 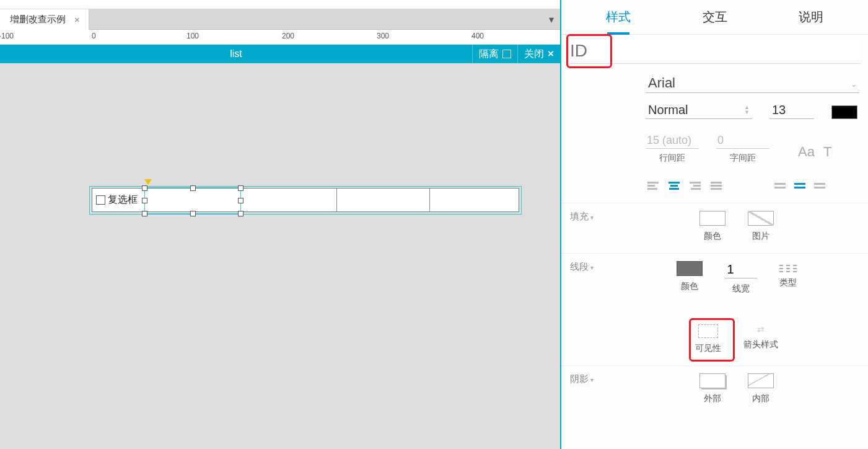 What do you see at coordinates (761, 381) in the screenshot?
I see `shadow-inner-icon` at bounding box center [761, 381].